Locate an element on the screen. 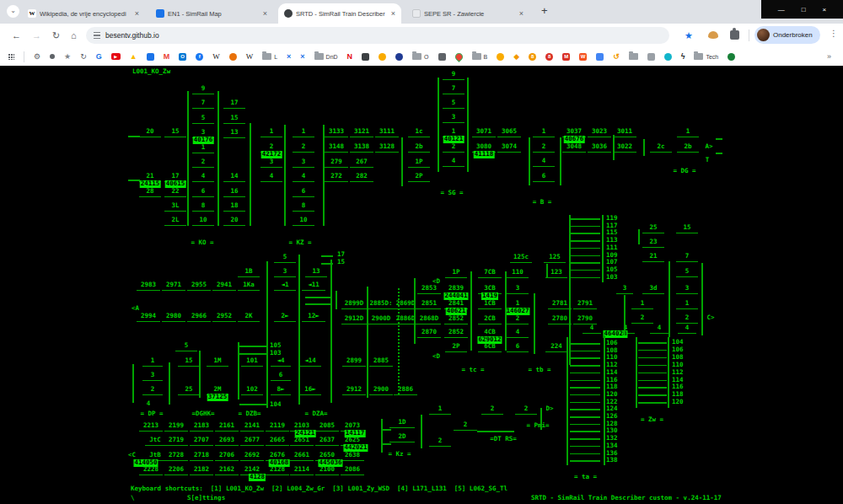 Image resolution: width=843 pixels, height=504 pixels. reload-button: ↻ is located at coordinates (56, 35).